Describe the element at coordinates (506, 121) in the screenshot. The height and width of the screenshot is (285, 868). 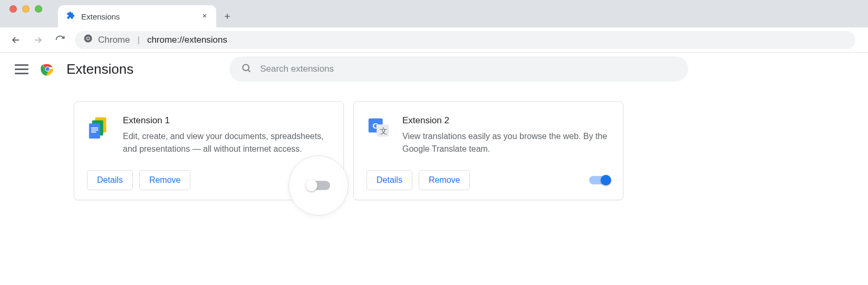
I see `extension-name: Extension 2` at that location.